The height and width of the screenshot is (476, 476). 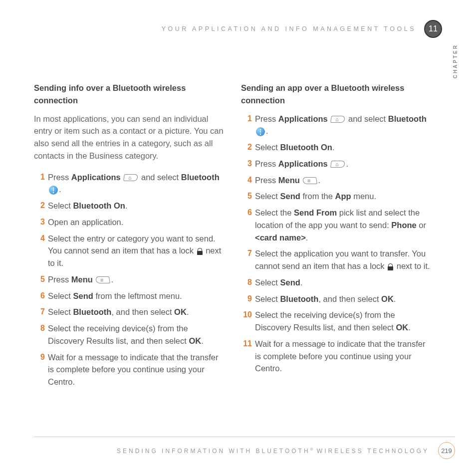 I want to click on footer-text-after: WIRELESS TECHNOLOGY, so click(x=371, y=451).